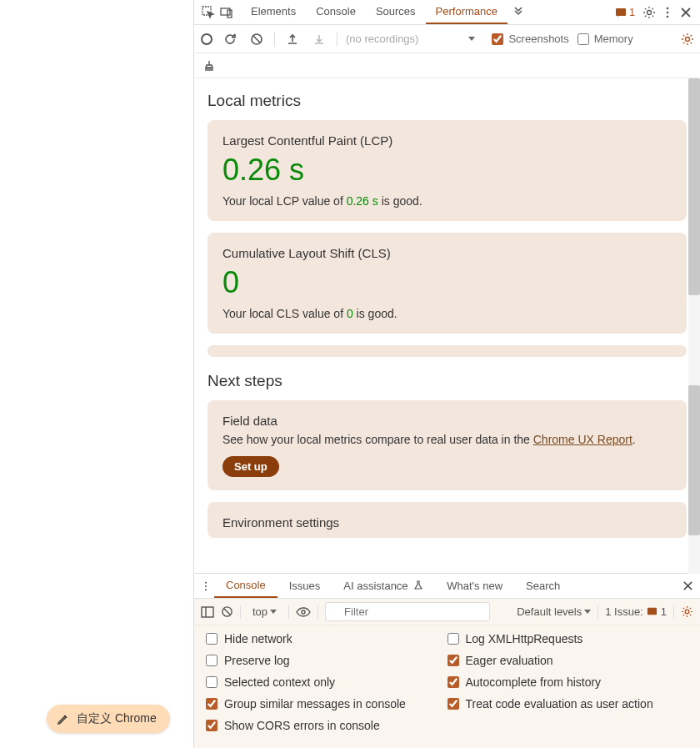  Describe the element at coordinates (538, 38) in the screenshot. I see `screenshots-label: Screenshots` at that location.